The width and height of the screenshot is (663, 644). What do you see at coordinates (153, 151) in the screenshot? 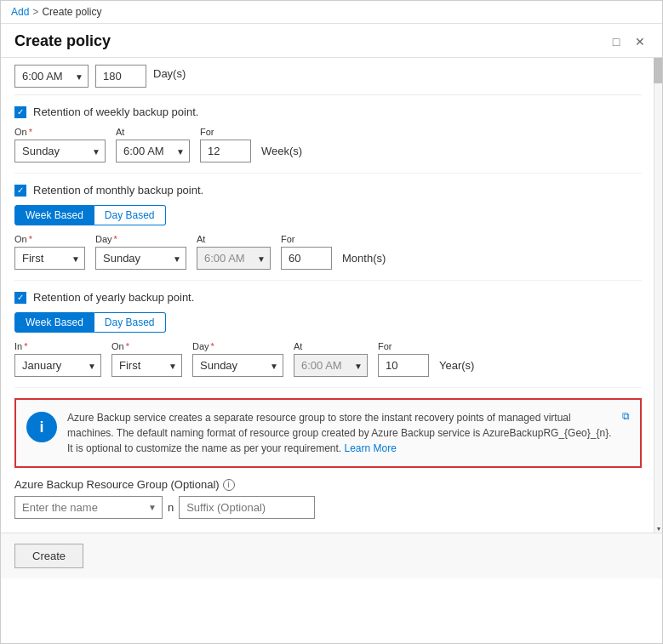
I see `weekly-at-select-wrapper: 6:00 AM ▼` at bounding box center [153, 151].